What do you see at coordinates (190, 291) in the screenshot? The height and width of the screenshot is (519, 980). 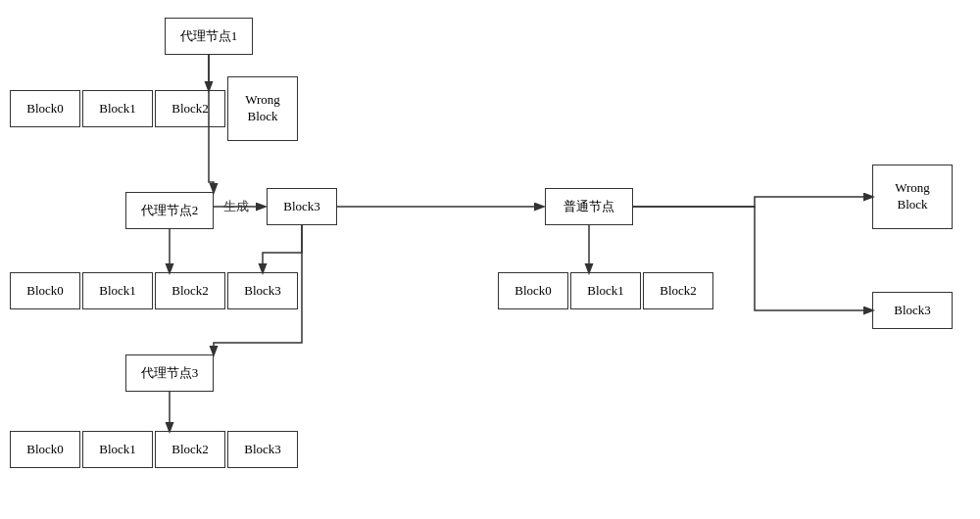 I see `agent2-block2: Block2` at bounding box center [190, 291].